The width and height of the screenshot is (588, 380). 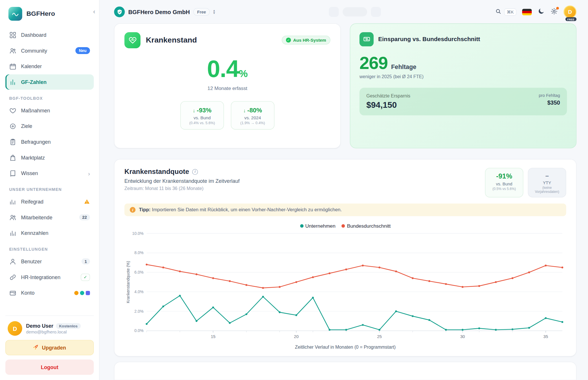 What do you see at coordinates (506, 12) in the screenshot?
I see `search-button: ⌘K` at bounding box center [506, 12].